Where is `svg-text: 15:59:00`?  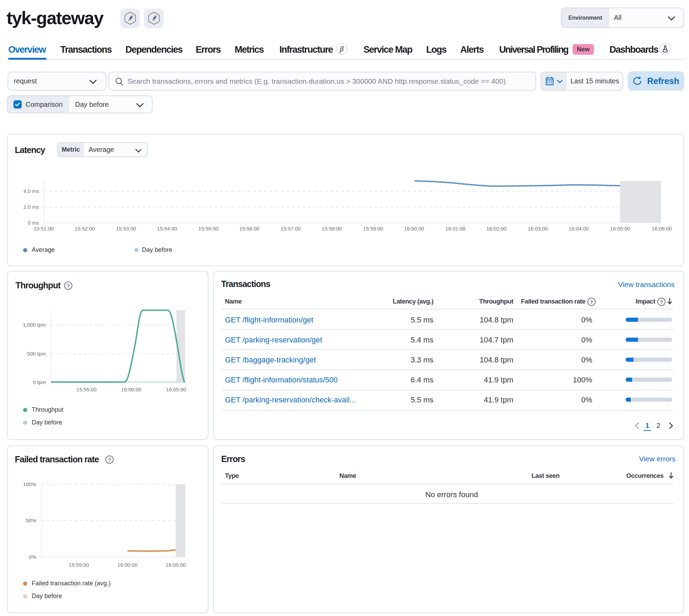
svg-text: 15:59:00 is located at coordinates (373, 229).